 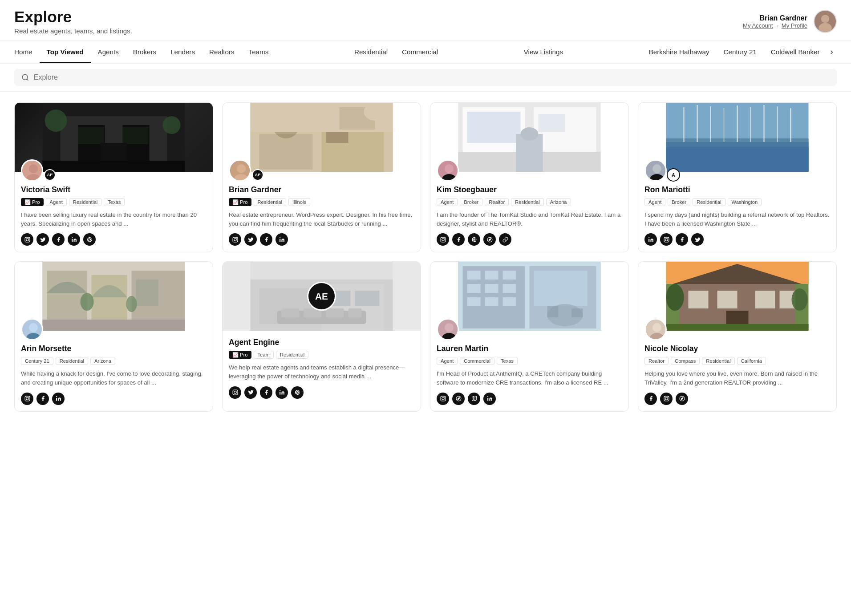 I want to click on nav-item-brokers: Brokers, so click(x=145, y=52).